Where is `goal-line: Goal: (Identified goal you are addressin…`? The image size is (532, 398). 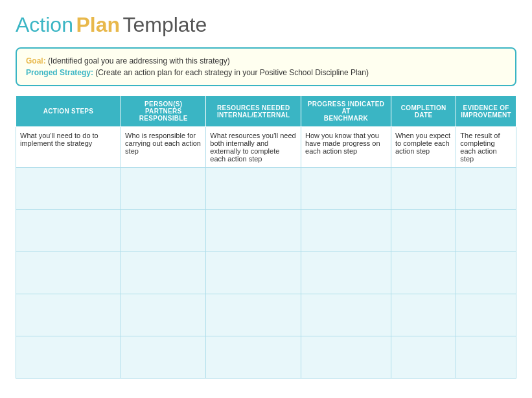
goal-line: Goal: (Identified goal you are addressin… is located at coordinates (266, 61).